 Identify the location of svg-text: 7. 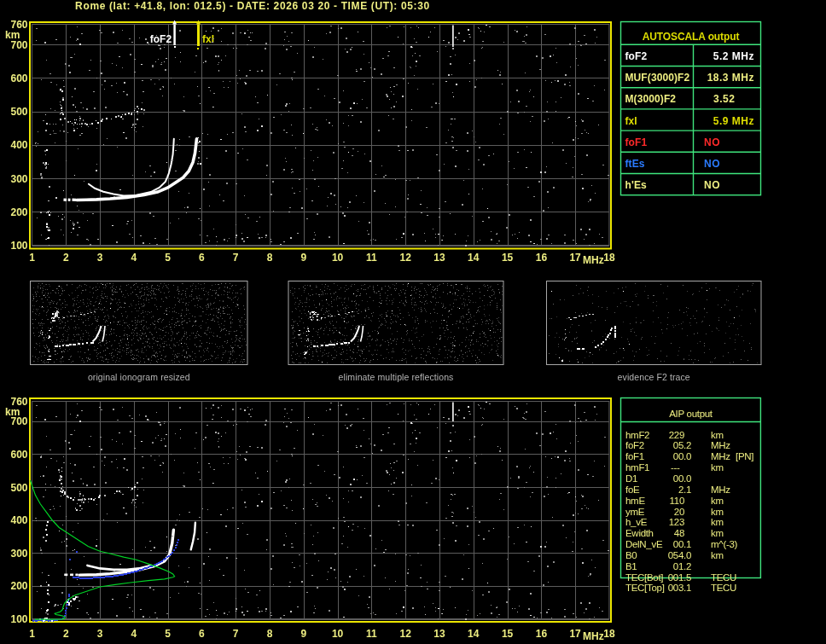
(236, 634).